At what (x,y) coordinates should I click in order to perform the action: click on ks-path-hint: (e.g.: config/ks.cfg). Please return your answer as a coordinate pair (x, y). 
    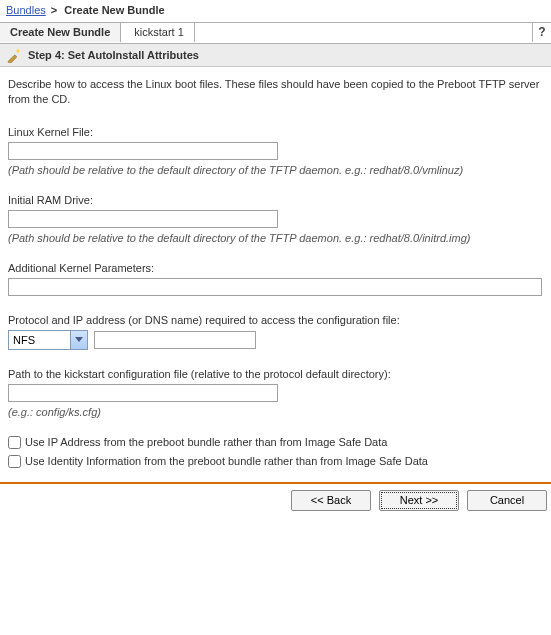
    Looking at the image, I should click on (276, 412).